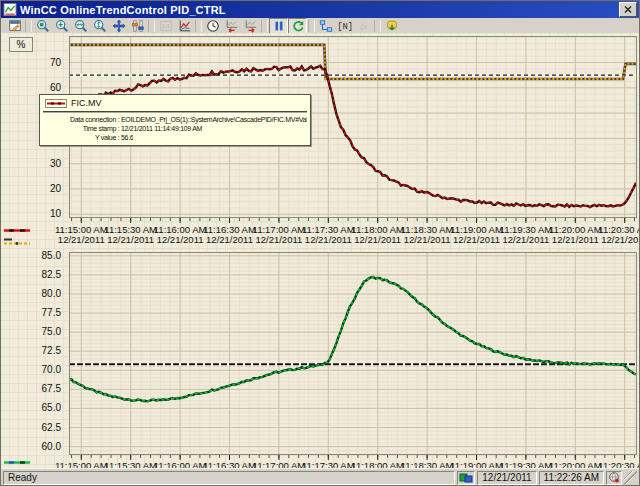 This screenshot has height=486, width=640. Describe the element at coordinates (213, 26) in the screenshot. I see `clock-icon` at that location.